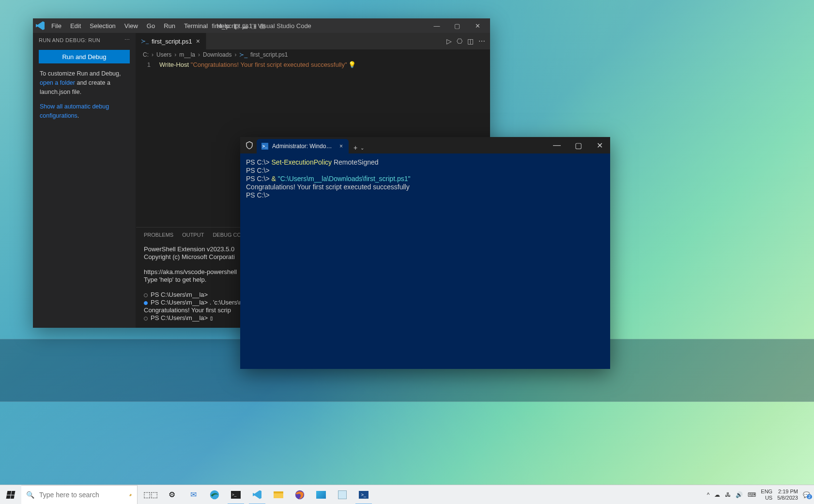 The width and height of the screenshot is (814, 504). Describe the element at coordinates (807, 495) in the screenshot. I see `action-center-icon: 💬2` at that location.